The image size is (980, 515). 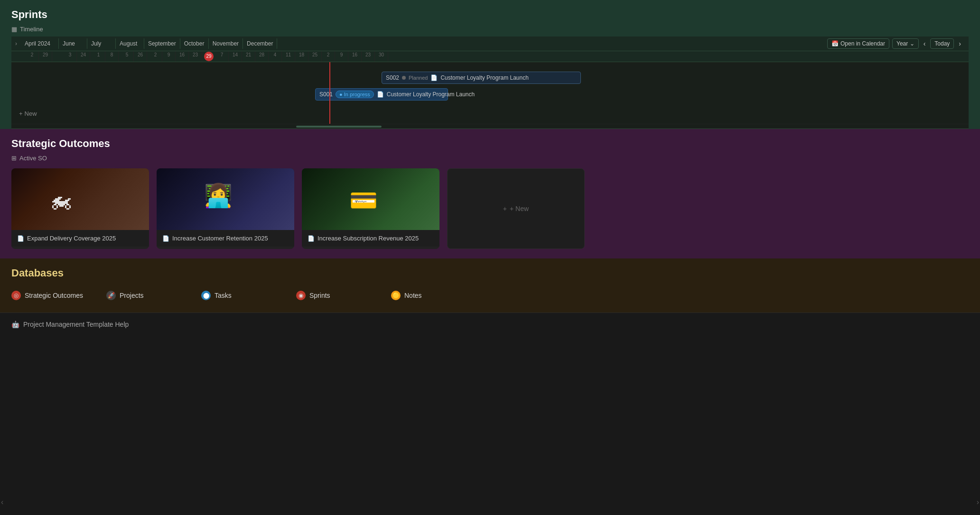 What do you see at coordinates (835, 44) in the screenshot?
I see `calendar-icon: 📅` at bounding box center [835, 44].